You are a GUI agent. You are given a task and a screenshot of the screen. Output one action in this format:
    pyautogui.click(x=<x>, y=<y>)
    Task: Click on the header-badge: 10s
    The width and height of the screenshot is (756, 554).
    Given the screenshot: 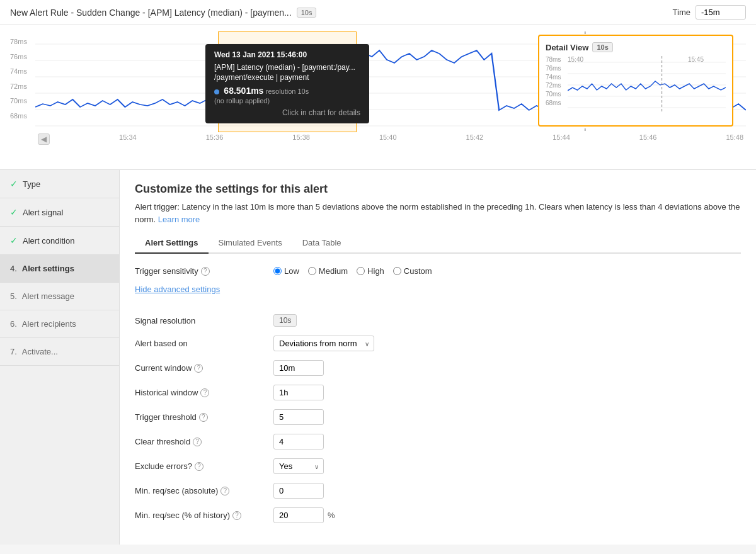 What is the action you would take?
    pyautogui.click(x=307, y=13)
    